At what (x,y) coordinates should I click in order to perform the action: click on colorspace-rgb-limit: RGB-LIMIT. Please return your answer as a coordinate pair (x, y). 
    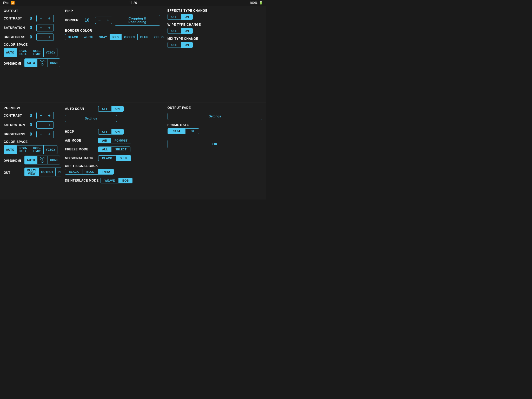
    Looking at the image, I should click on (37, 52).